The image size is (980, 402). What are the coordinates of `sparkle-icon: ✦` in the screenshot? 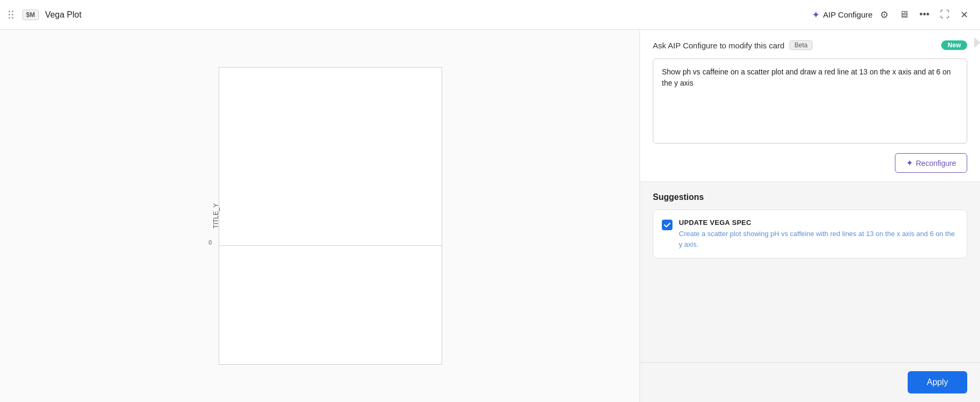 It's located at (816, 15).